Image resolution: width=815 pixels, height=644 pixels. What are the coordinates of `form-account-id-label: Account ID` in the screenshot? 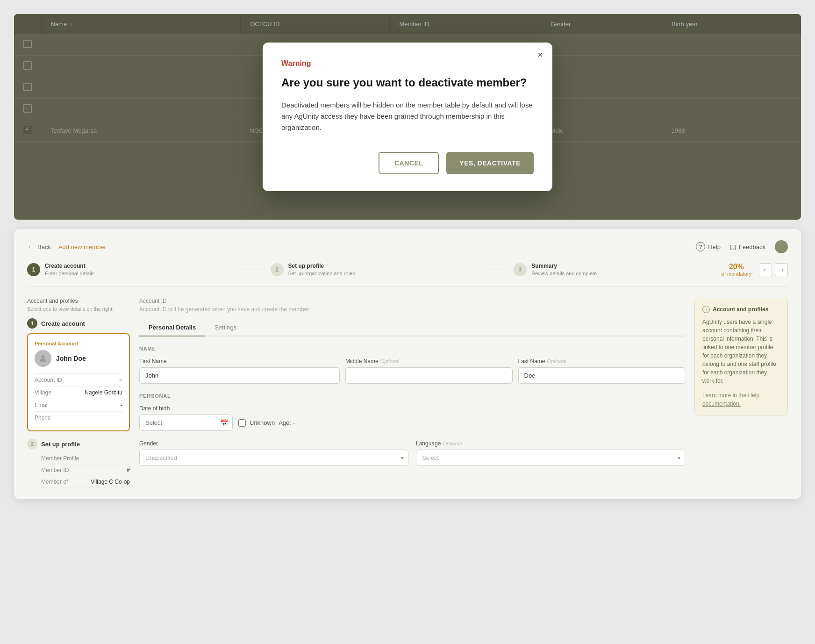 It's located at (412, 301).